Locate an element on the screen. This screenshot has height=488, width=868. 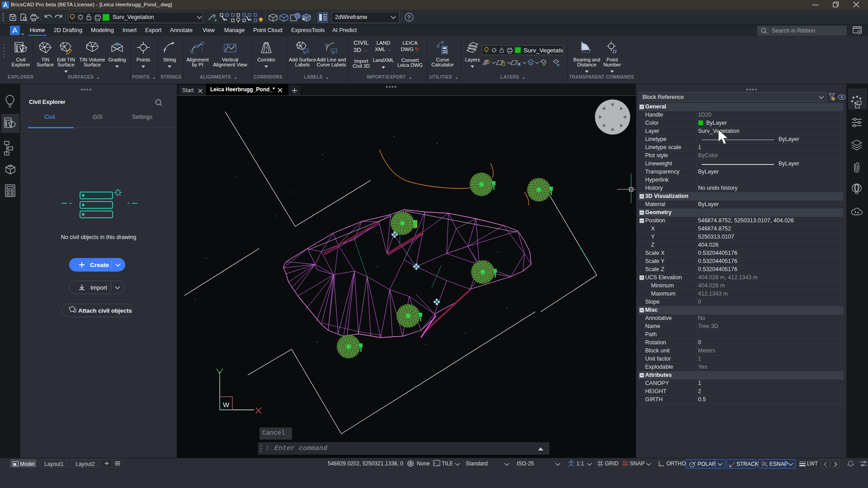
svg-text: Create is located at coordinates (99, 265).